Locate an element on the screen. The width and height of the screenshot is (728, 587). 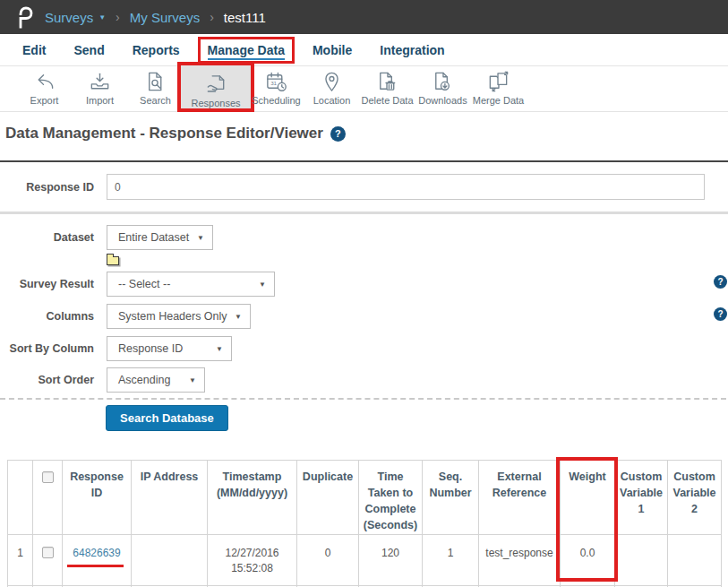
col-weight: Weight is located at coordinates (587, 498).